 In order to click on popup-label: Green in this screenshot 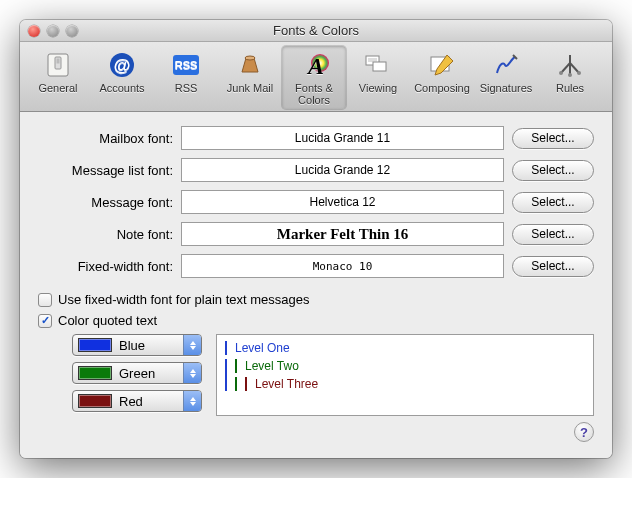, I will do `click(137, 374)`.